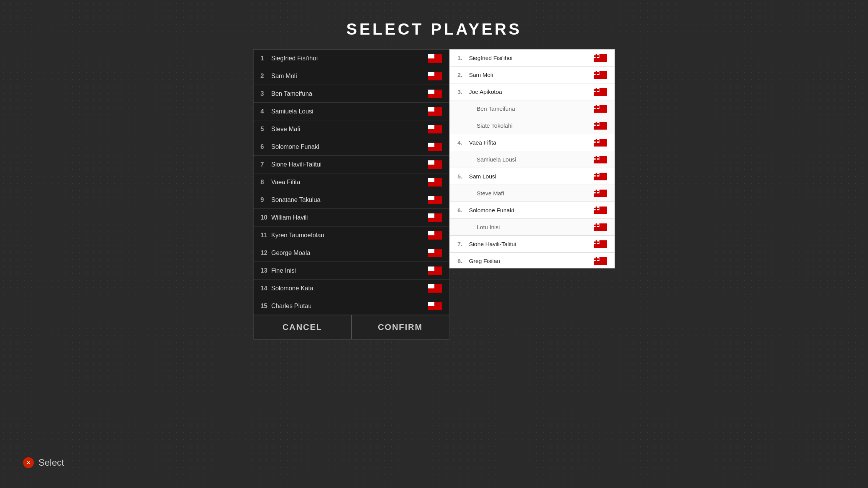  What do you see at coordinates (532, 58) in the screenshot?
I see `roster-item: 1. Siegfried Fisi'ihoi` at bounding box center [532, 58].